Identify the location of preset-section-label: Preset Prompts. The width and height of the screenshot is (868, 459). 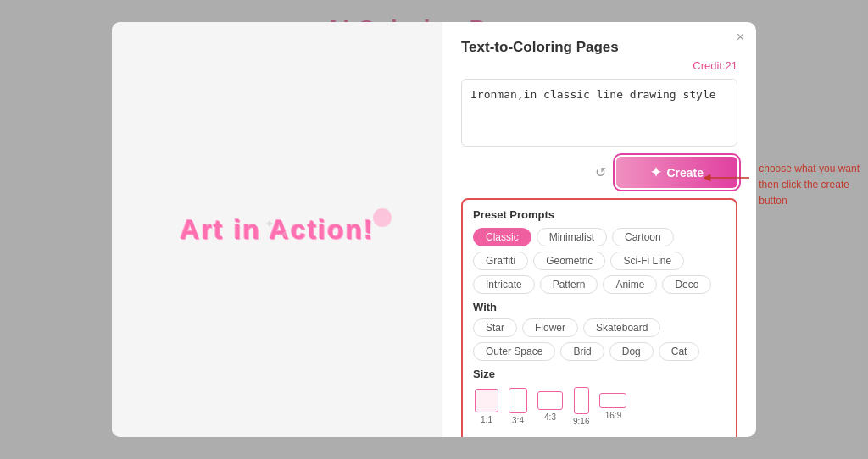
(599, 215).